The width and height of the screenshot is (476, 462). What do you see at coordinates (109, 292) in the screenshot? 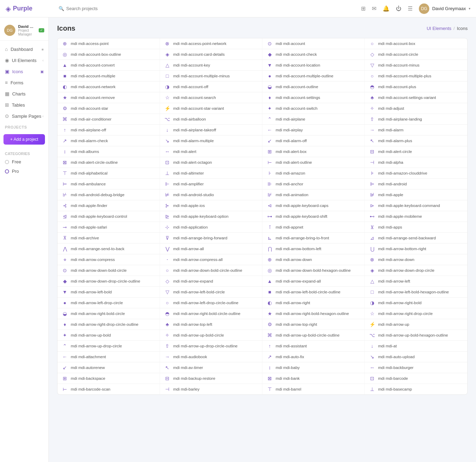
I see `icon-cell: ▼mdi mdi-arrow-left-bold` at bounding box center [109, 292].